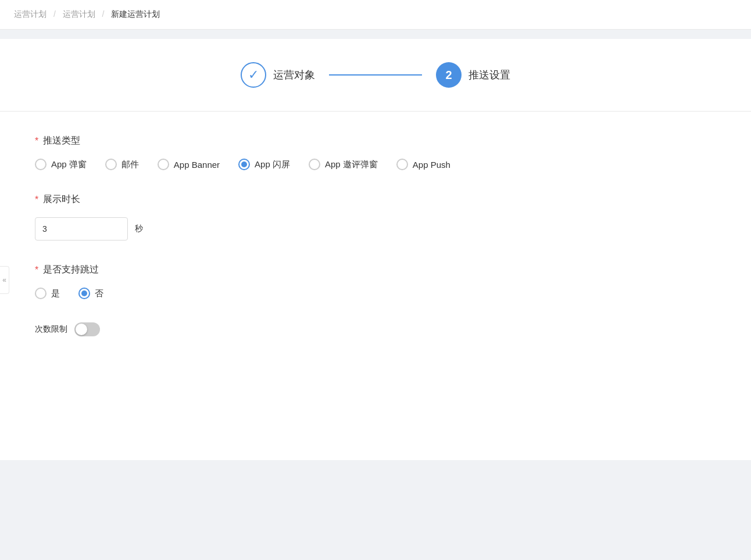 The image size is (751, 560). What do you see at coordinates (423, 164) in the screenshot?
I see `radio-app-push: App Push` at bounding box center [423, 164].